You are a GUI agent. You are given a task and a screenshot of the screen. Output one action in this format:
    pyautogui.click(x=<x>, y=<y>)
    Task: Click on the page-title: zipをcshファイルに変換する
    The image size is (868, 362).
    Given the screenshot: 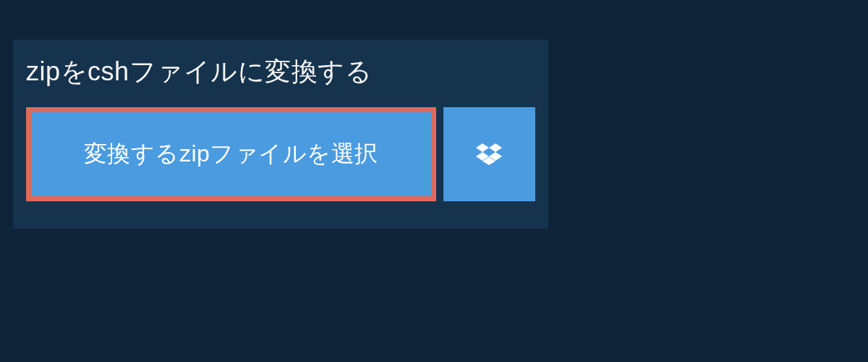 What is the action you would take?
    pyautogui.click(x=229, y=72)
    